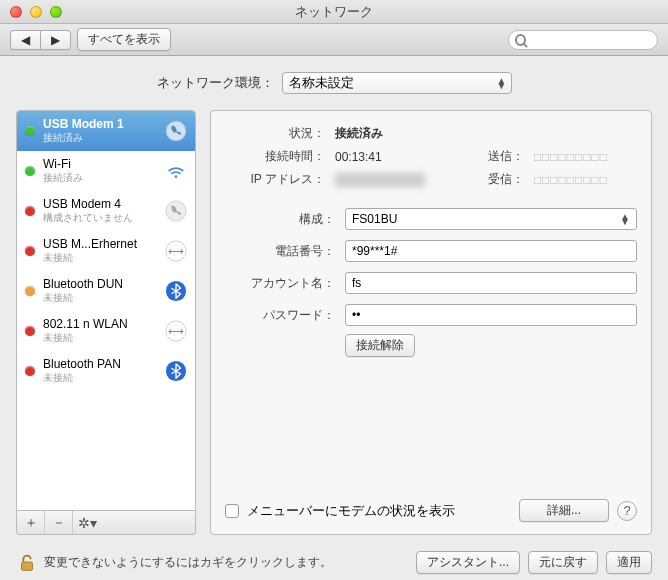 The image size is (668, 580). What do you see at coordinates (106, 331) in the screenshot?
I see `service-item-wlan: 802.11 n WLAN 未接続 ⟷` at bounding box center [106, 331].